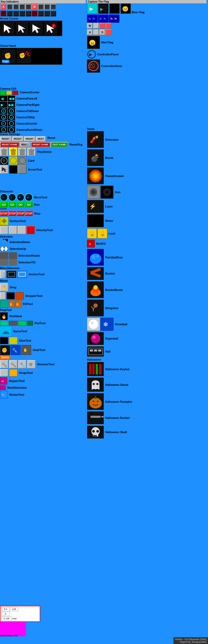 This screenshot has width=208, height=644. I want to click on move-icon-3: ⟳, so click(21, 197).